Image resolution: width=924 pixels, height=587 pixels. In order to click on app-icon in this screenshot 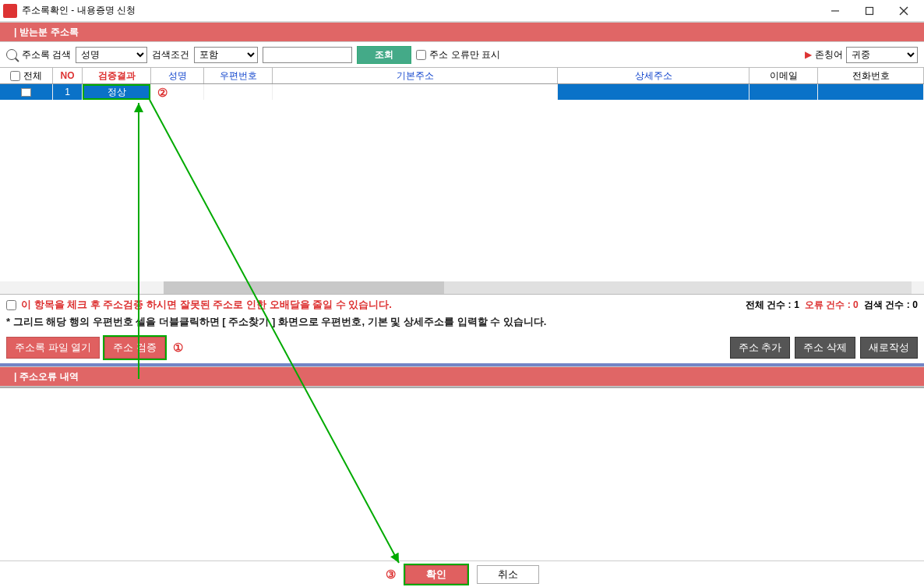, I will do `click(10, 11)`.